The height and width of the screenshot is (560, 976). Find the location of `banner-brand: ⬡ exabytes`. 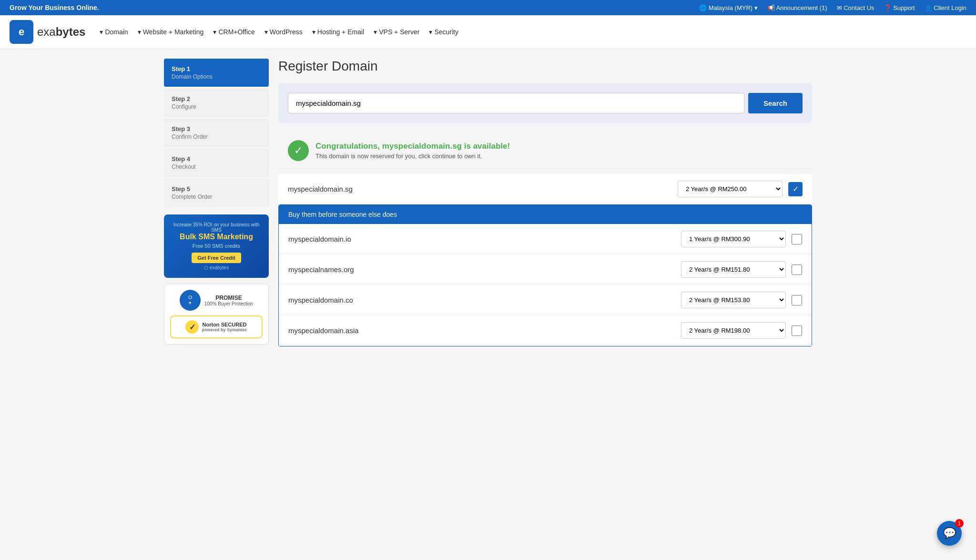

banner-brand: ⬡ exabytes is located at coordinates (216, 268).